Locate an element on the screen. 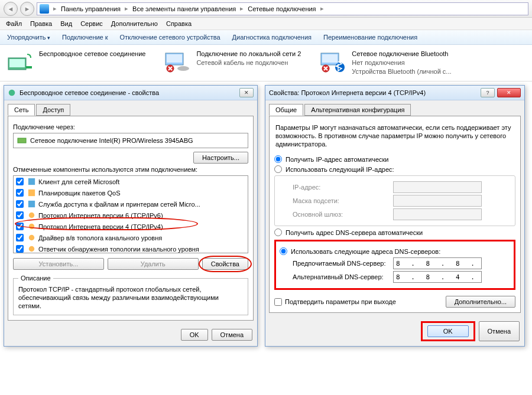 The width and height of the screenshot is (532, 395). advanced-button: Дополнительно... is located at coordinates (481, 302).